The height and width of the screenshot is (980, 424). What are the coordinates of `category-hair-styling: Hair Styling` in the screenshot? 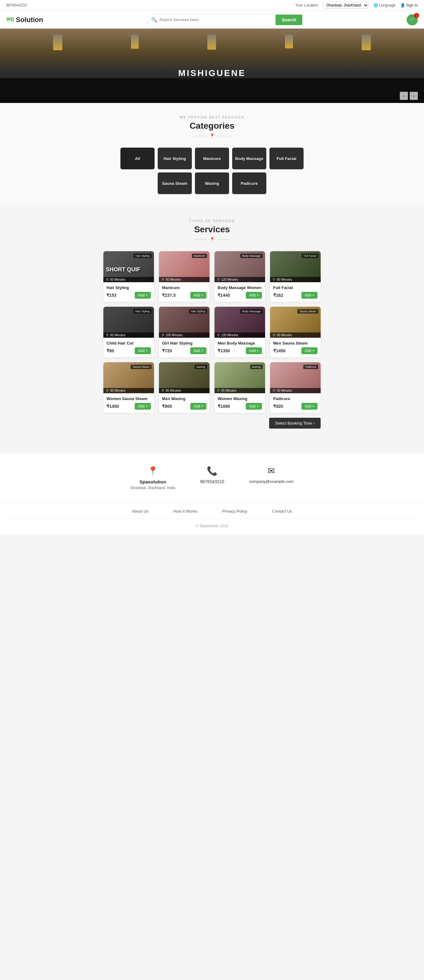 It's located at (175, 158).